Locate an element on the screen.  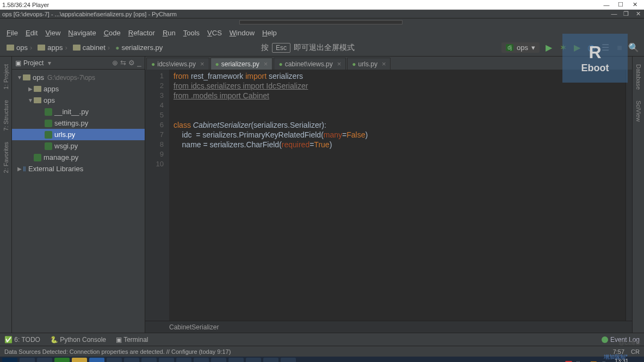
django-badge: dj is located at coordinates (510, 48).